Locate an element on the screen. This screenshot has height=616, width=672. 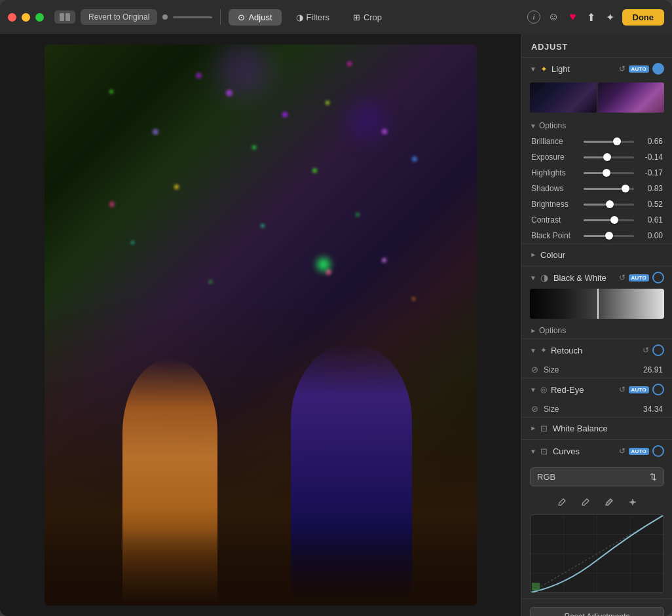
revert-to-original-button: Revert to Original is located at coordinates (119, 17).